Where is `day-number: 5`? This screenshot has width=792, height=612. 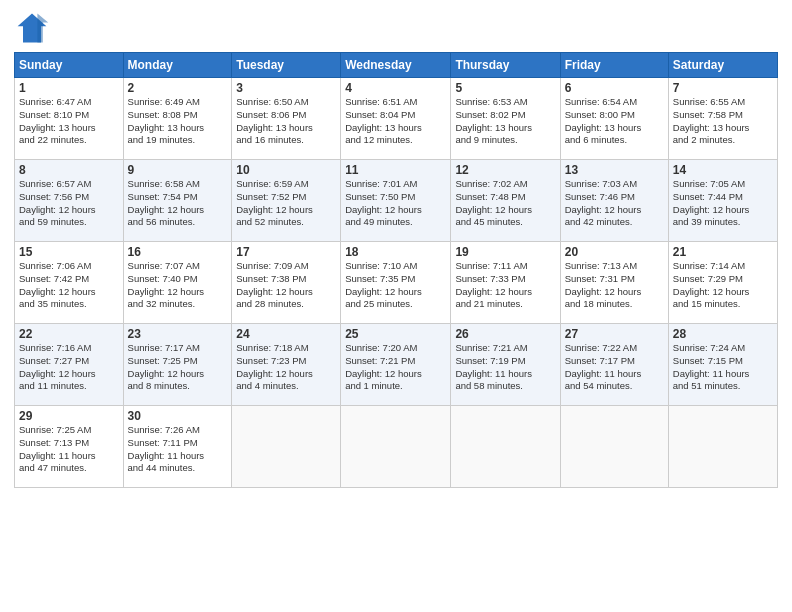
day-number: 5 is located at coordinates (505, 88).